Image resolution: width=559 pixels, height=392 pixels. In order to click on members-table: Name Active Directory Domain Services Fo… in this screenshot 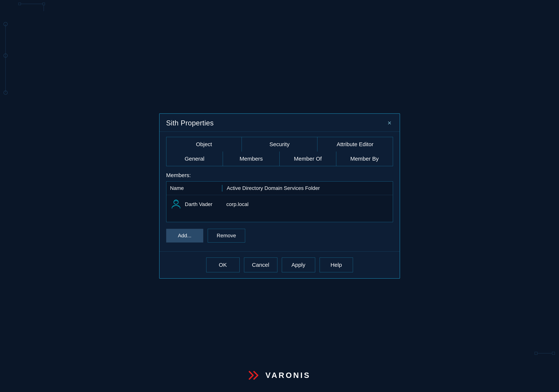, I will do `click(280, 202)`.